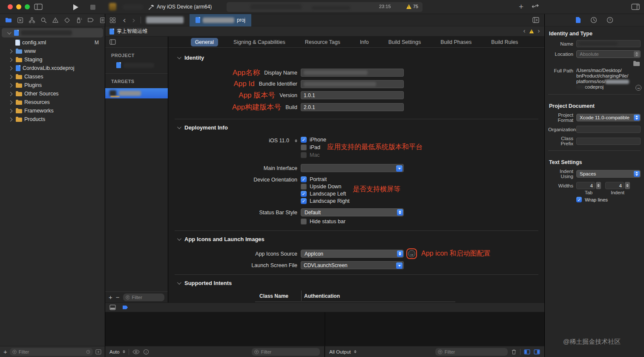 The width and height of the screenshot is (644, 357). I want to click on show-console-pane-icon, so click(537, 352).